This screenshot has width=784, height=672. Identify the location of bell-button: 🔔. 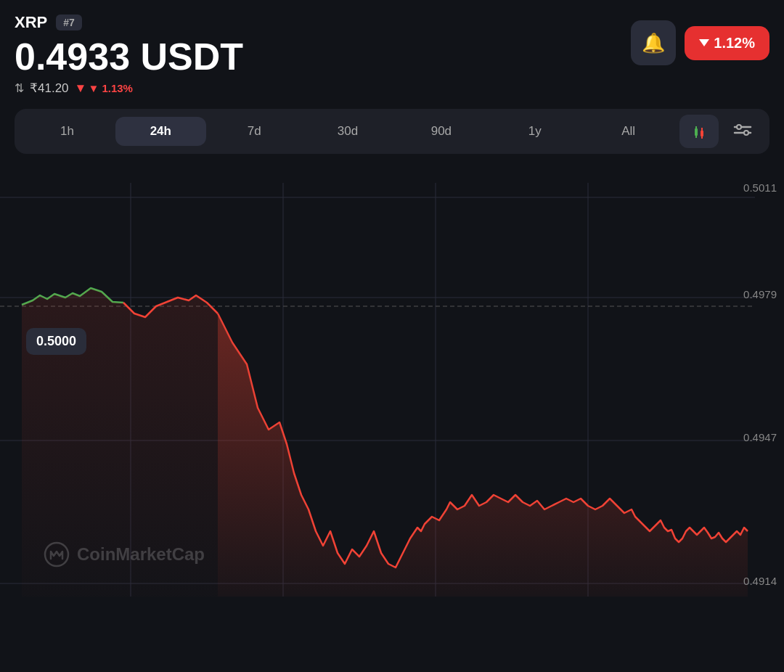
(653, 43).